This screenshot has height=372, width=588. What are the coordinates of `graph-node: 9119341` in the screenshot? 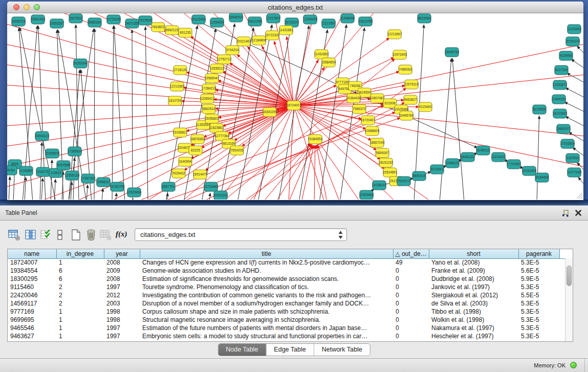 It's located at (437, 169).